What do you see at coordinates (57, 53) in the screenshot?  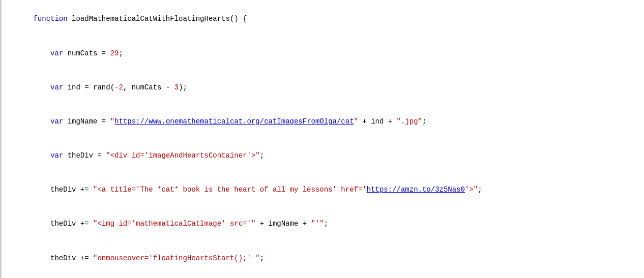 I see `keyword-var-2: var` at bounding box center [57, 53].